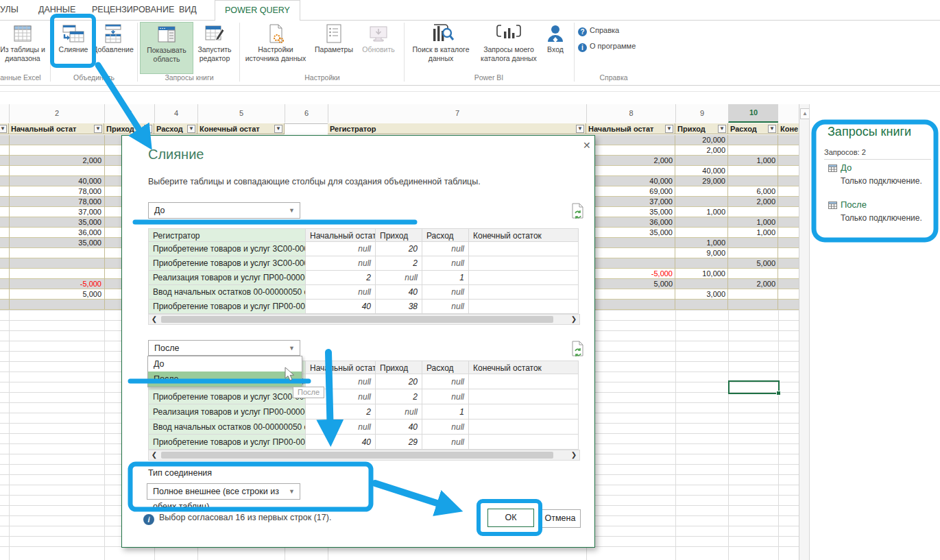 The image size is (940, 560). Describe the element at coordinates (176, 129) in the screenshot. I see `sheet-header-4: Расход▼` at that location.